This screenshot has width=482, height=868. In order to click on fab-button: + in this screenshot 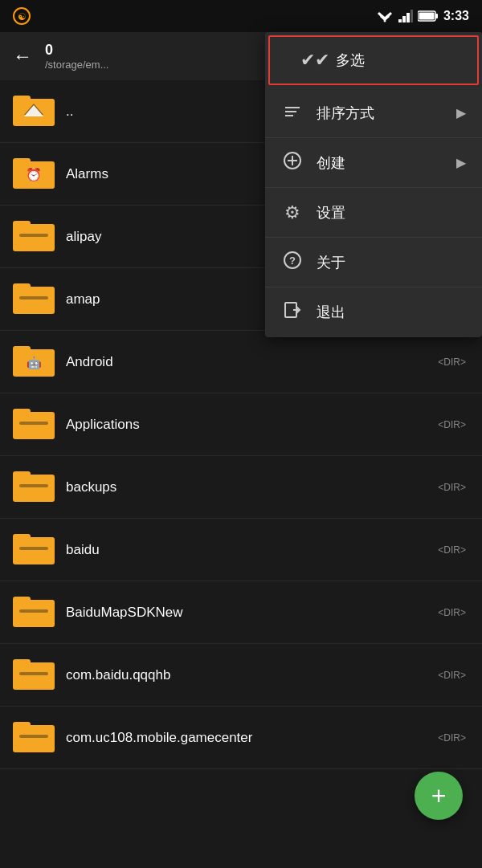, I will do `click(439, 796)`.